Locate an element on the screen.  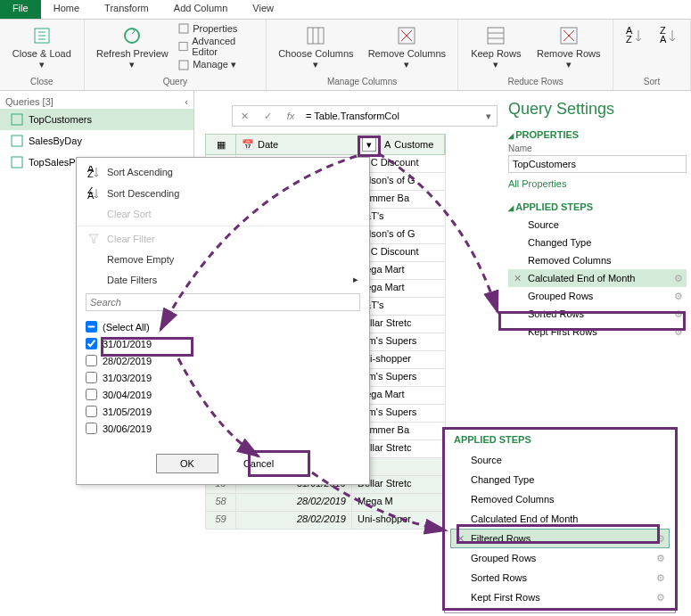
fx-icon: fx is located at coordinates (291, 116).